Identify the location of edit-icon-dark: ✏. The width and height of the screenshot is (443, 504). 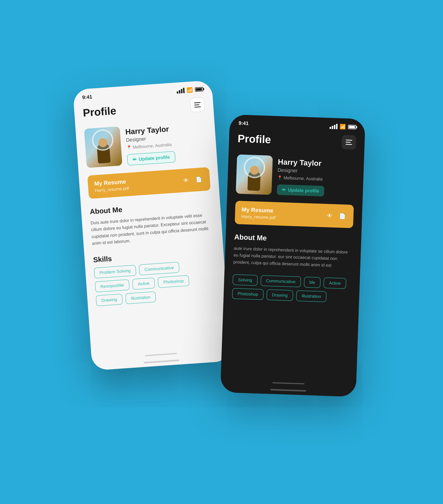
(284, 190).